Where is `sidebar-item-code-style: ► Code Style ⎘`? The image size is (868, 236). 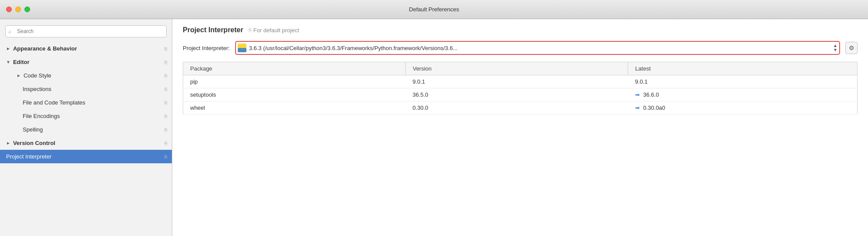 sidebar-item-code-style: ► Code Style ⎘ is located at coordinates (86, 76).